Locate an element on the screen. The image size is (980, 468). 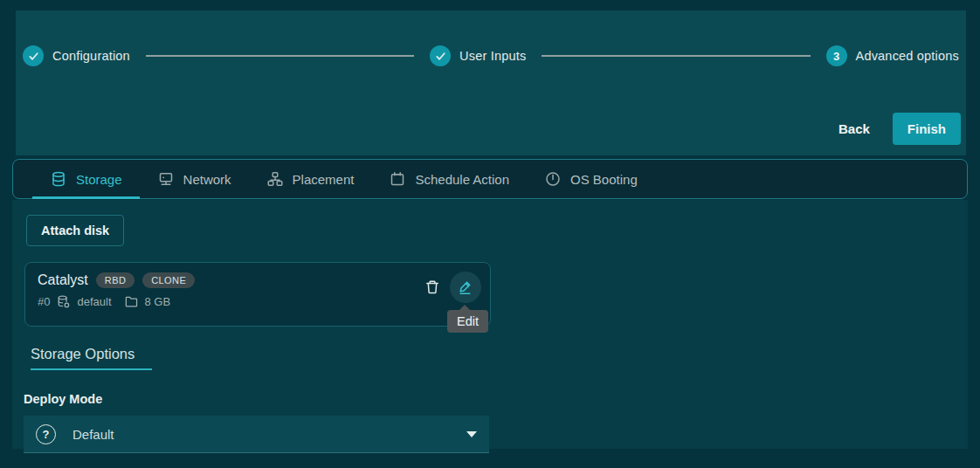
step-user-inputs: User Inputs is located at coordinates (478, 56).